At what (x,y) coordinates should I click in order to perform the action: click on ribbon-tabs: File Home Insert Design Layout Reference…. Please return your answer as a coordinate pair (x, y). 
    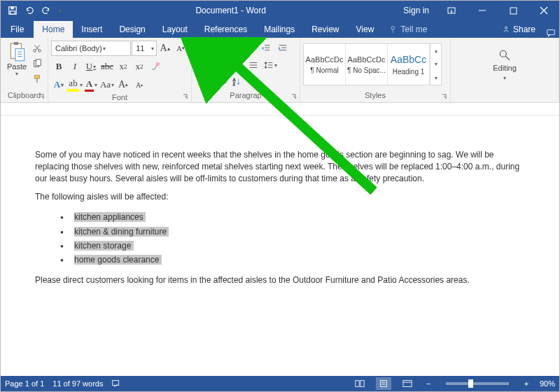
    Looking at the image, I should click on (280, 29).